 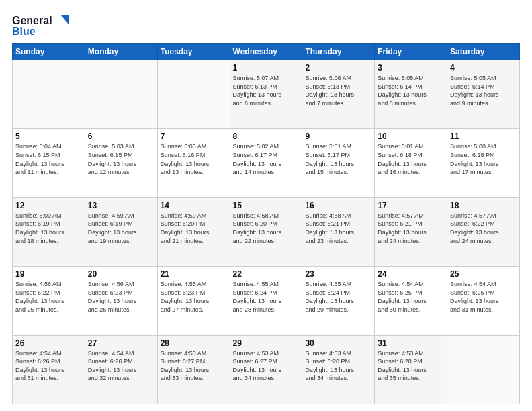 I want to click on day-number: 8, so click(x=266, y=136).